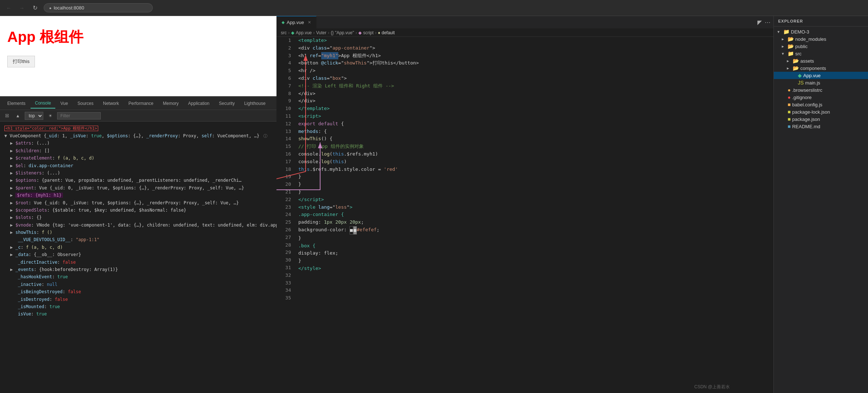 This screenshot has width=868, height=393. I want to click on node-modules-icon: 📂, so click(791, 39).